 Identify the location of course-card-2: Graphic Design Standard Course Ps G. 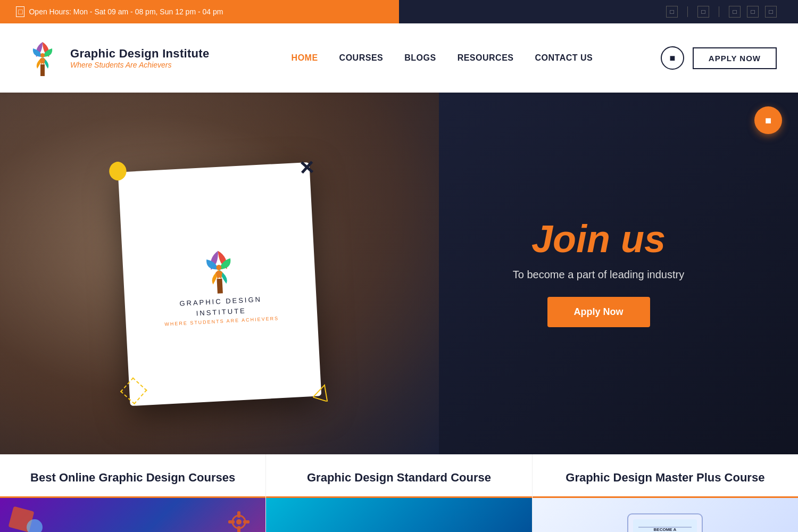
(399, 493).